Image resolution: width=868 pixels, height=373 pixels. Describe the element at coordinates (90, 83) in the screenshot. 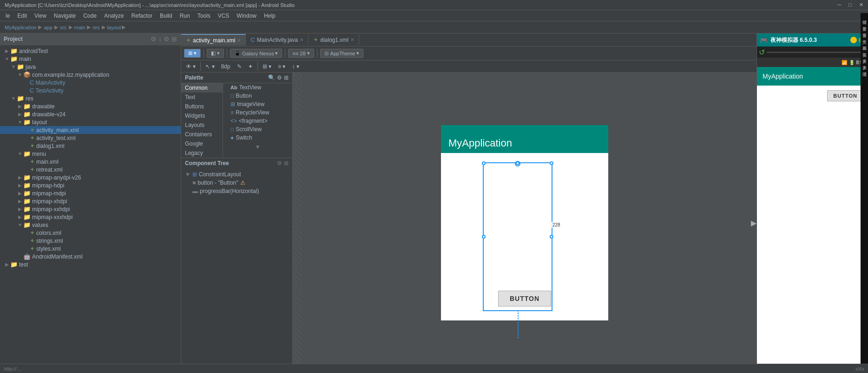

I see `tree-item-mainactivity: C MainActivity` at that location.